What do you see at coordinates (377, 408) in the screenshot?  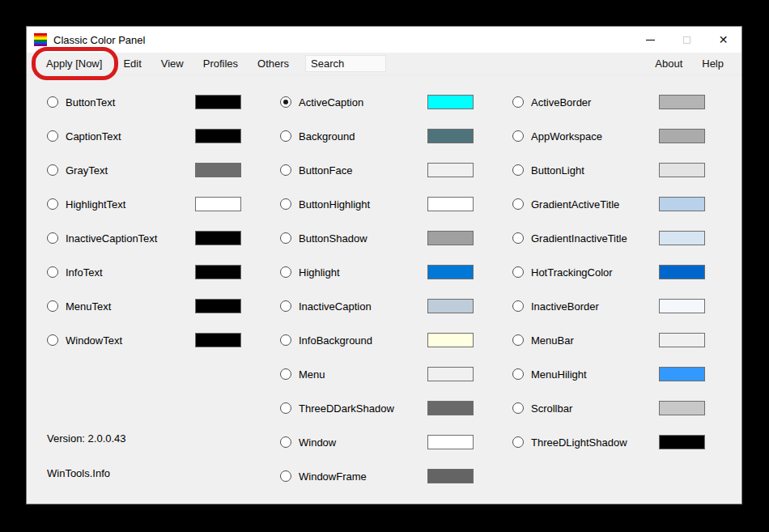 I see `color-option-row: ThreeDDarkShadow` at bounding box center [377, 408].